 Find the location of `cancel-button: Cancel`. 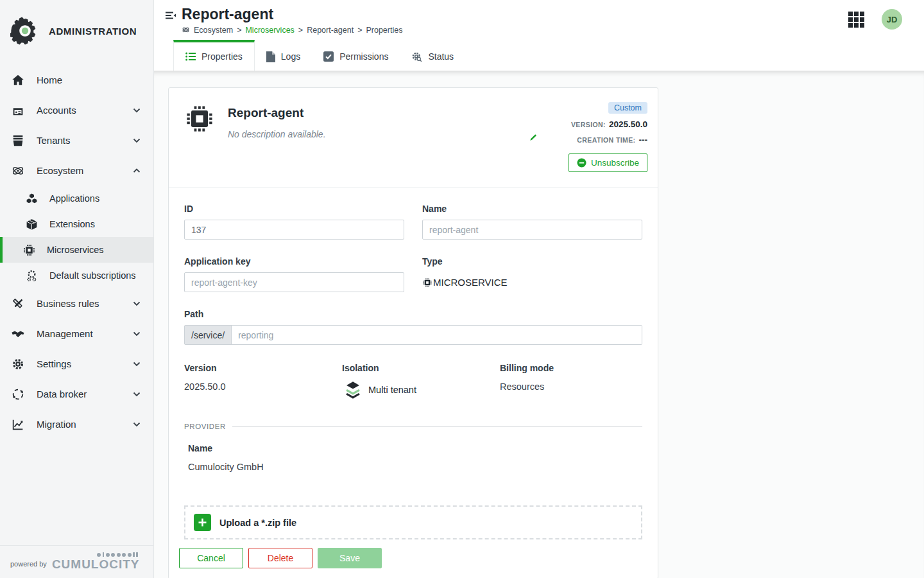

cancel-button: Cancel is located at coordinates (211, 558).